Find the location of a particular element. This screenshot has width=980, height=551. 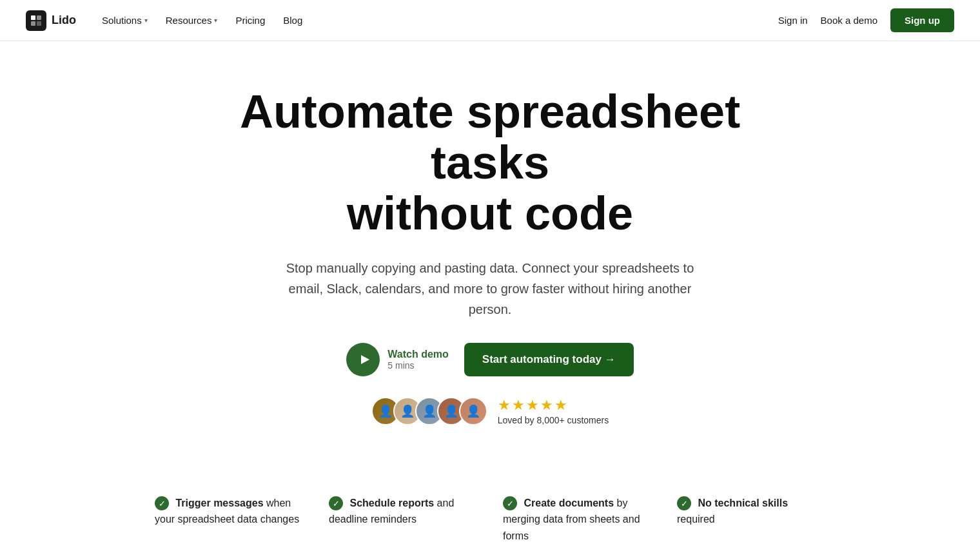

avatar: 👤 is located at coordinates (473, 411).